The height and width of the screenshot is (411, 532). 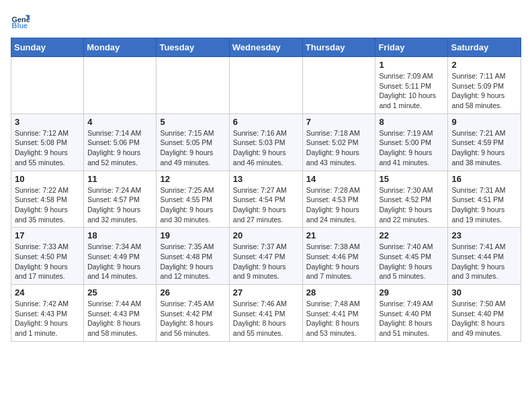 What do you see at coordinates (339, 179) in the screenshot?
I see `day-number: 14` at bounding box center [339, 179].